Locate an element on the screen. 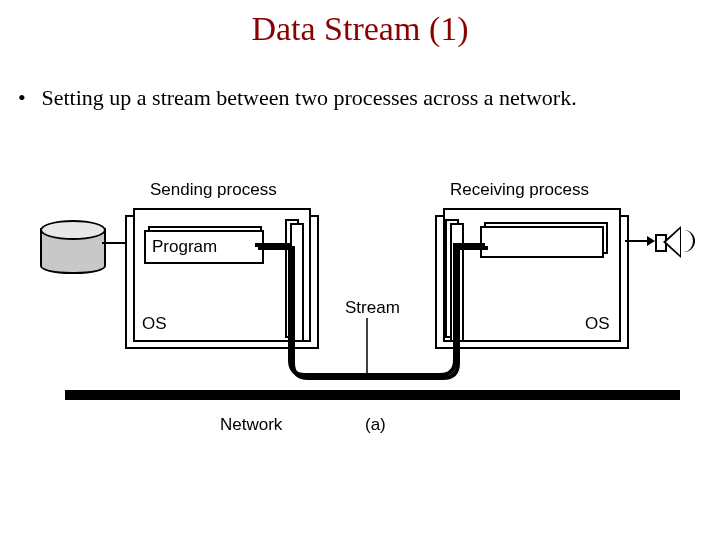 This screenshot has height=540, width=720. stream-label: Stream is located at coordinates (372, 308).